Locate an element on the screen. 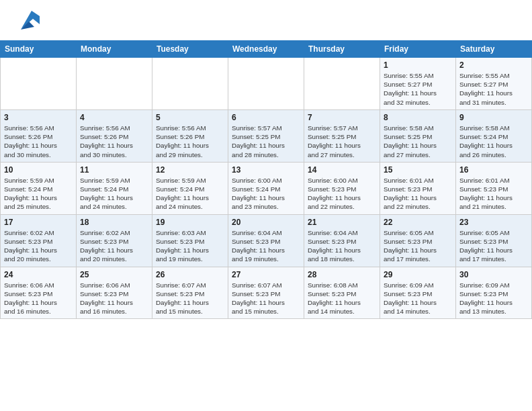  calendar-cell: 30Sunrise: 6:09 AM Sunset: 5:23 PM Dayli… is located at coordinates (494, 293).